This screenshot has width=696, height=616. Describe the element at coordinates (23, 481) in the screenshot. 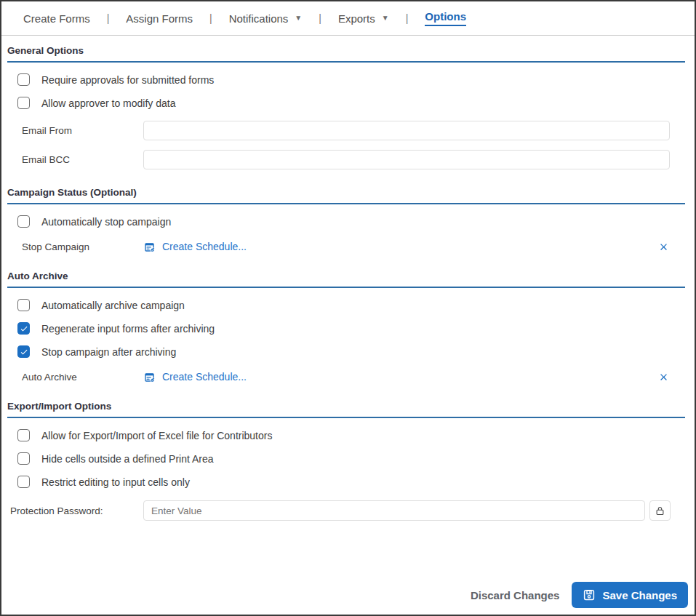

I see `checkbox-restrict-editing-input-cells` at that location.